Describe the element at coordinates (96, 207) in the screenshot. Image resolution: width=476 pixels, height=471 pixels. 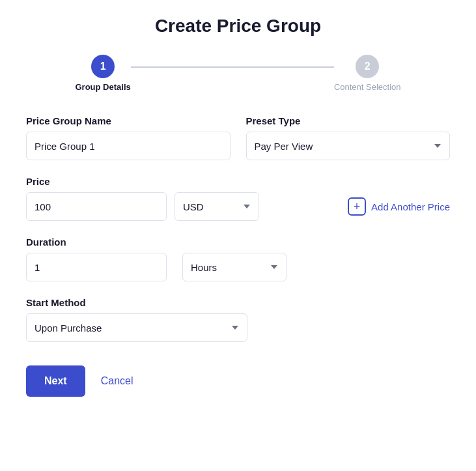
I see `price-amount-group` at that location.